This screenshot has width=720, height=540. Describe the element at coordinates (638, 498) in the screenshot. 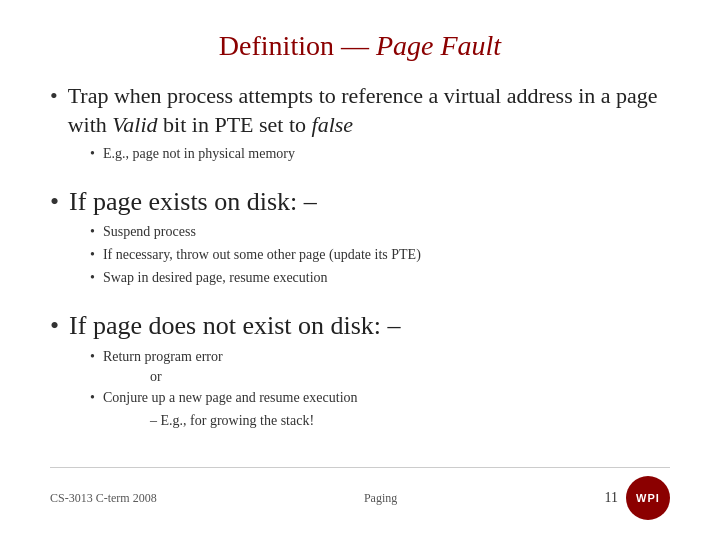

I see `footer-right-section: 11 WPI` at that location.